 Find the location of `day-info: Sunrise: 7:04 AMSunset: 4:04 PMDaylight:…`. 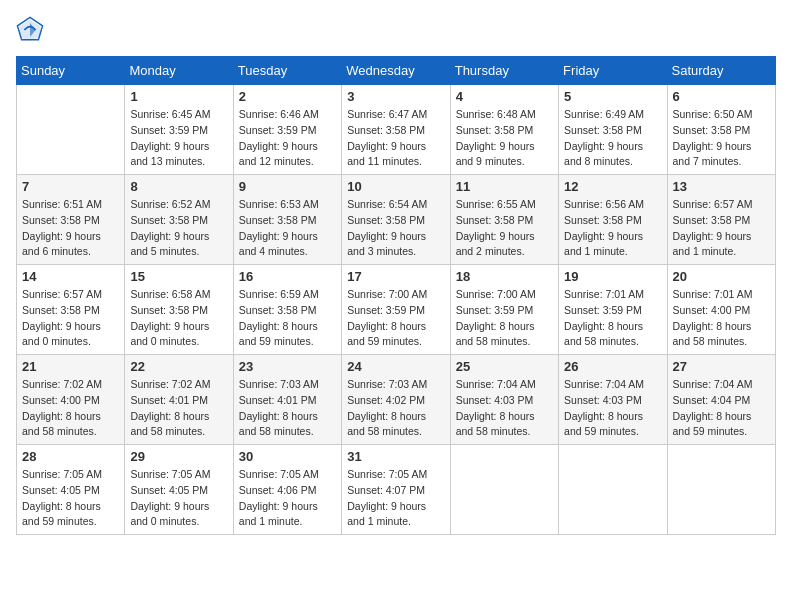

day-info: Sunrise: 7:04 AMSunset: 4:04 PMDaylight:… is located at coordinates (722, 408).